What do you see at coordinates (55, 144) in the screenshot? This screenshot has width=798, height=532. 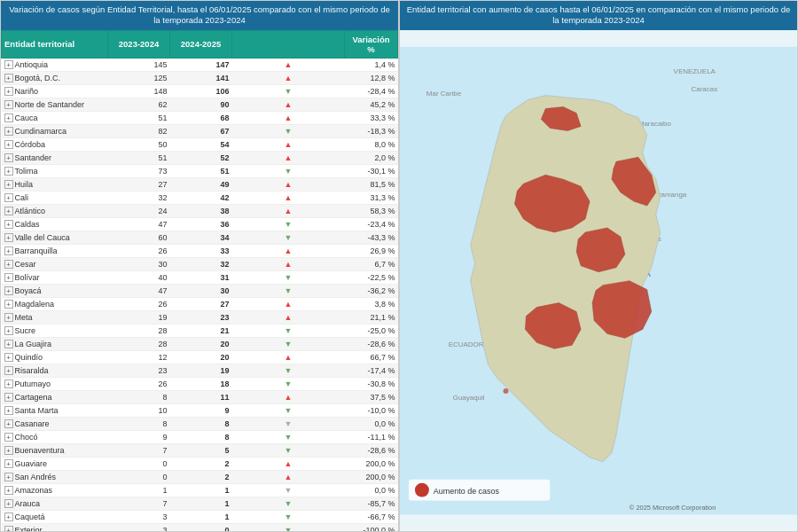 I see `entity-name: +Córdoba` at bounding box center [55, 144].